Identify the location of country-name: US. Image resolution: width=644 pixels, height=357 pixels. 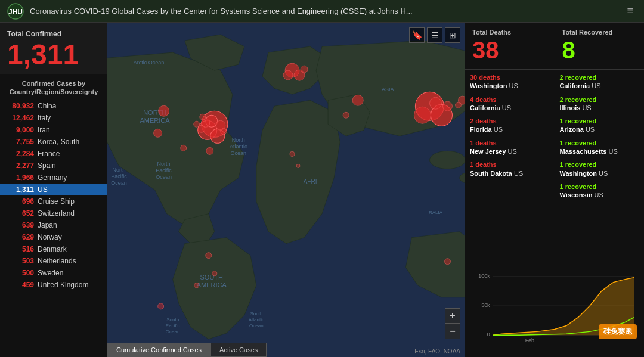
(43, 190).